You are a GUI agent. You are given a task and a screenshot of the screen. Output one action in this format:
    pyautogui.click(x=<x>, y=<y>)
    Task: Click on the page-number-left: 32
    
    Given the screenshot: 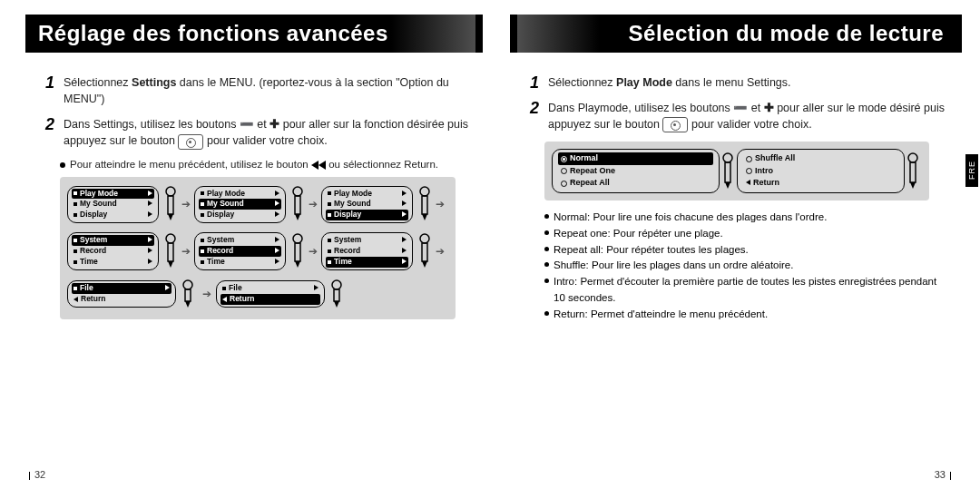 What is the action you would take?
    pyautogui.click(x=37, y=474)
    